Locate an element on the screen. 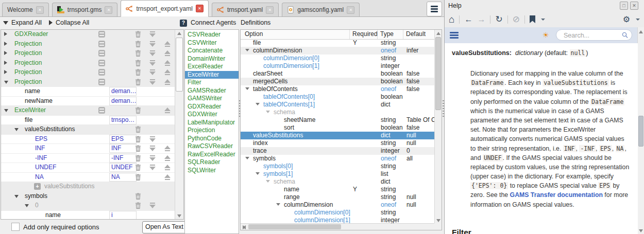 Image resolution: width=644 pixels, height=234 pixels. tab-trnsport-yaml: trnsport.yaml is located at coordinates (245, 9).